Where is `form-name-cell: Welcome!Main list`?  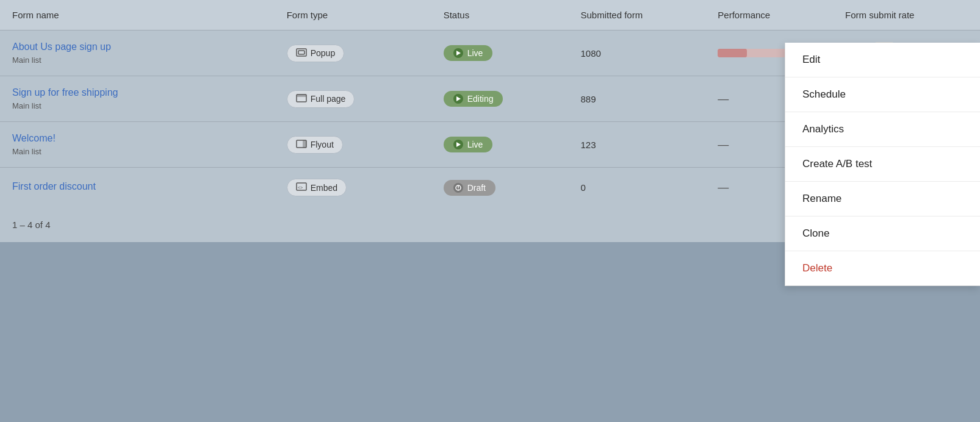 form-name-cell: Welcome!Main list is located at coordinates (137, 145).